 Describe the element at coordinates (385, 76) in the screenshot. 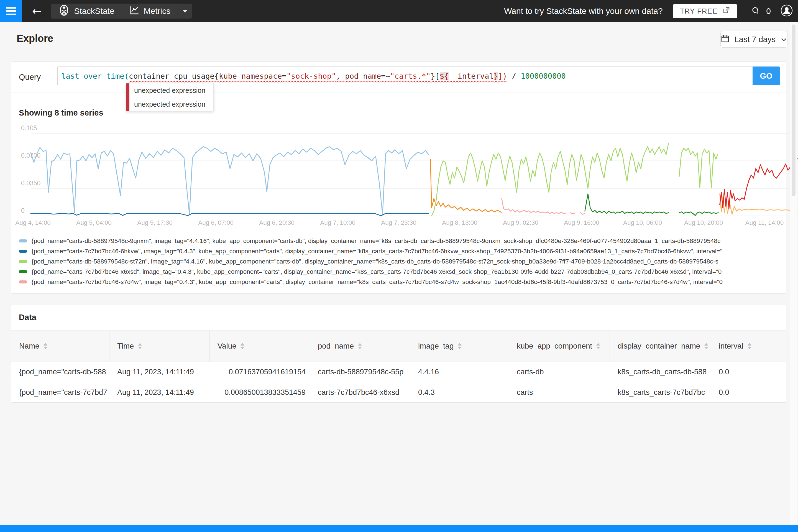

I see `query-token: =~` at that location.